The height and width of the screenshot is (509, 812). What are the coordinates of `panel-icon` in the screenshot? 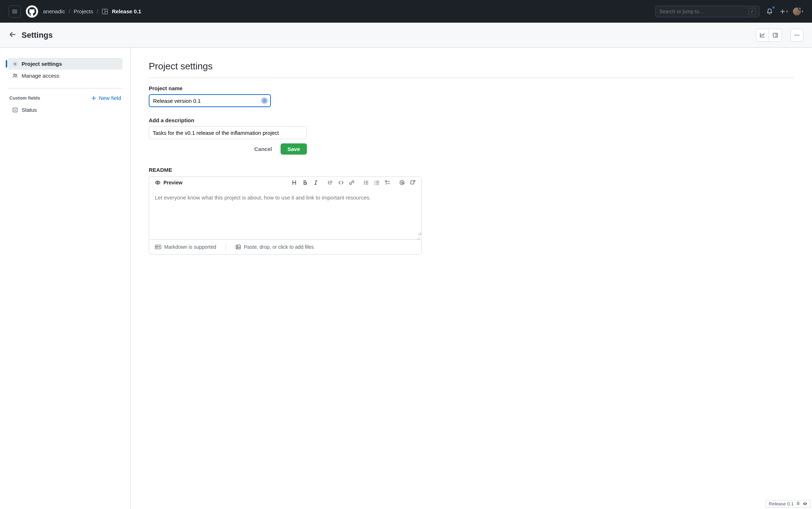 It's located at (775, 35).